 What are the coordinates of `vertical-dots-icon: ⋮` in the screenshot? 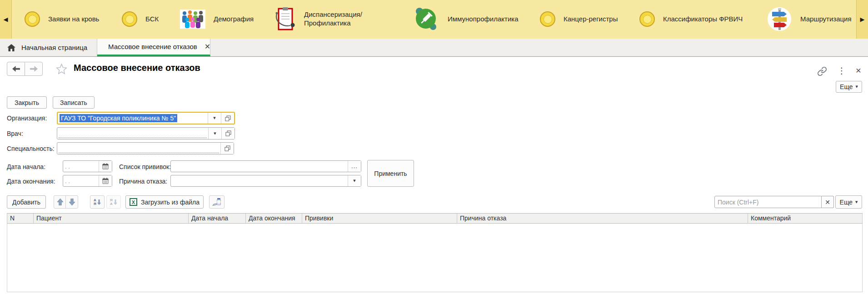 It's located at (842, 70).